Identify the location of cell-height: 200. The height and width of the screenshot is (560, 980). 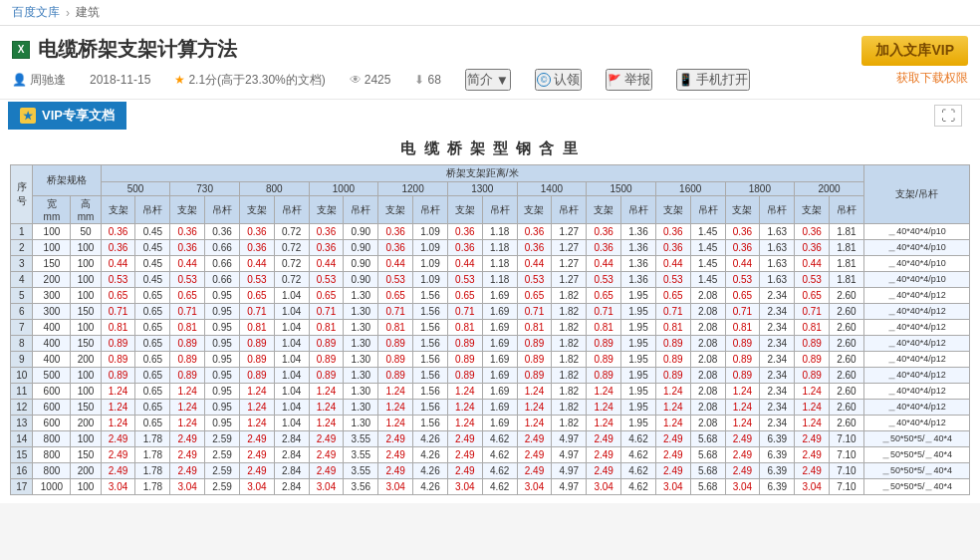
(86, 360).